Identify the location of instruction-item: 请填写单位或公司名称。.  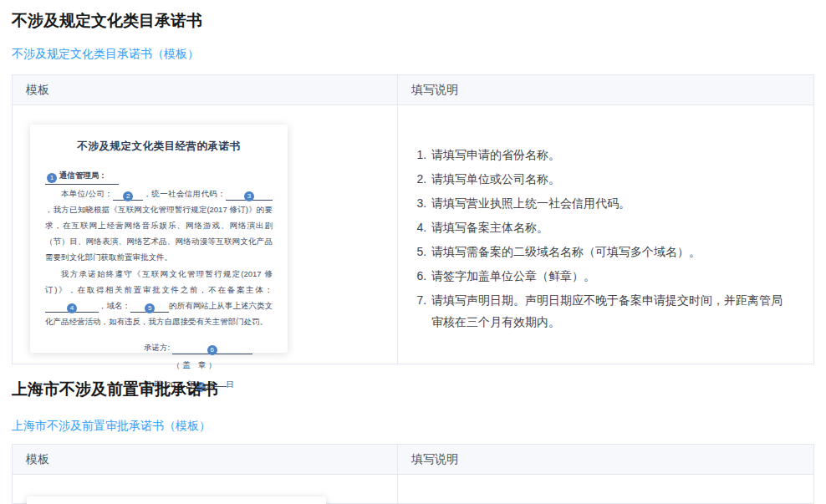
(612, 179).